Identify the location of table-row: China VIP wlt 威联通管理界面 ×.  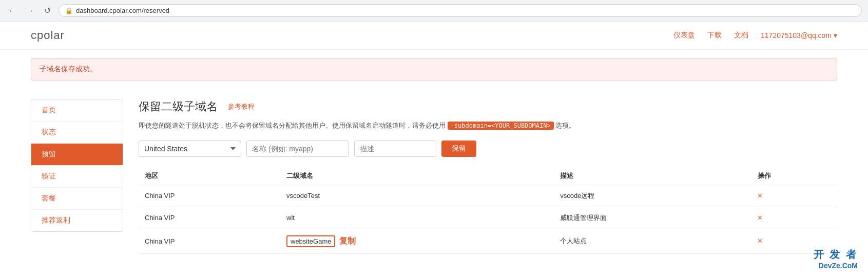
(488, 217).